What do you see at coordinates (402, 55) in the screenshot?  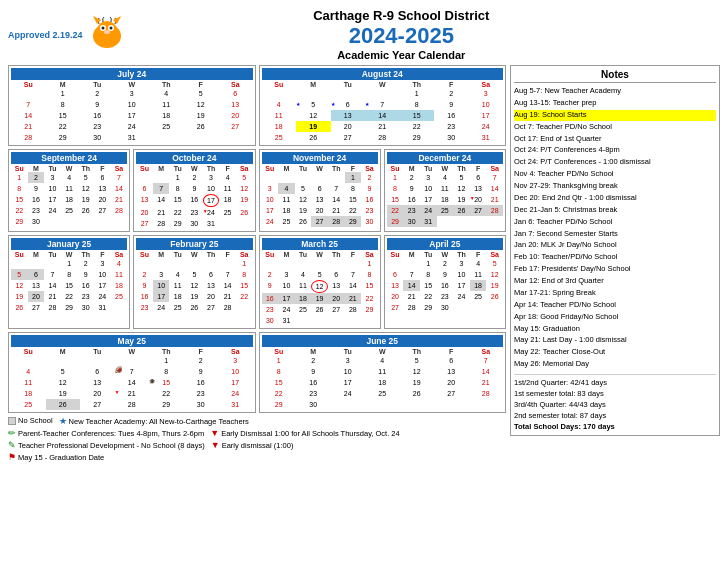 I see `academic-cal-label: Academic Year Calendar` at bounding box center [402, 55].